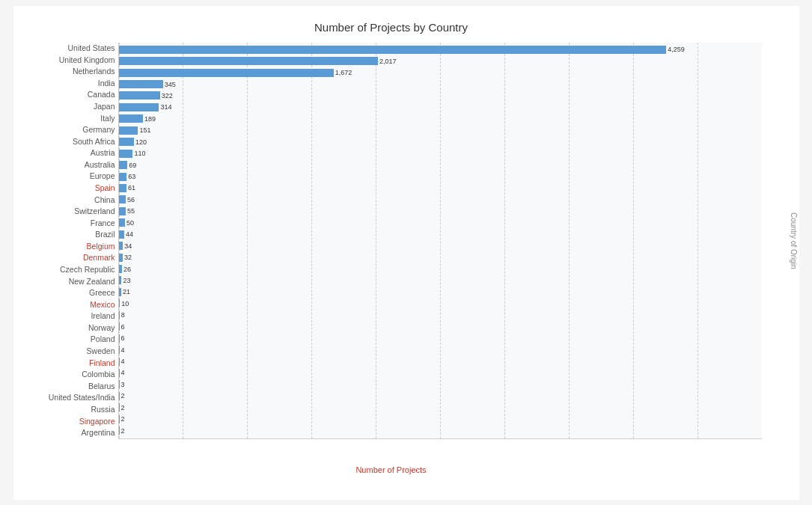 The image size is (812, 505). I want to click on bar-row: 61, so click(440, 189).